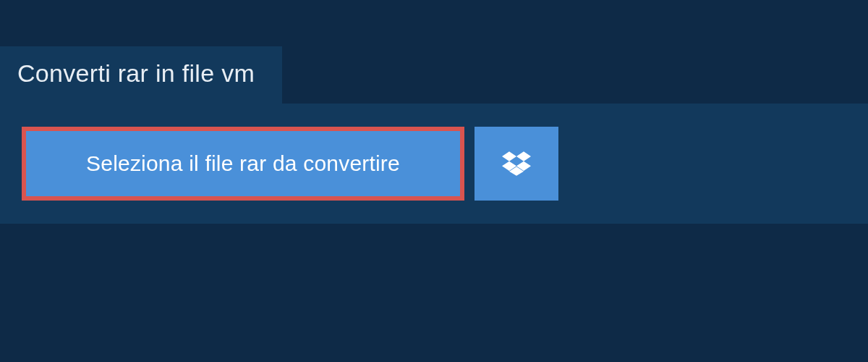  Describe the element at coordinates (243, 164) in the screenshot. I see `select-file-label: Seleziona il file rar da convertire` at that location.